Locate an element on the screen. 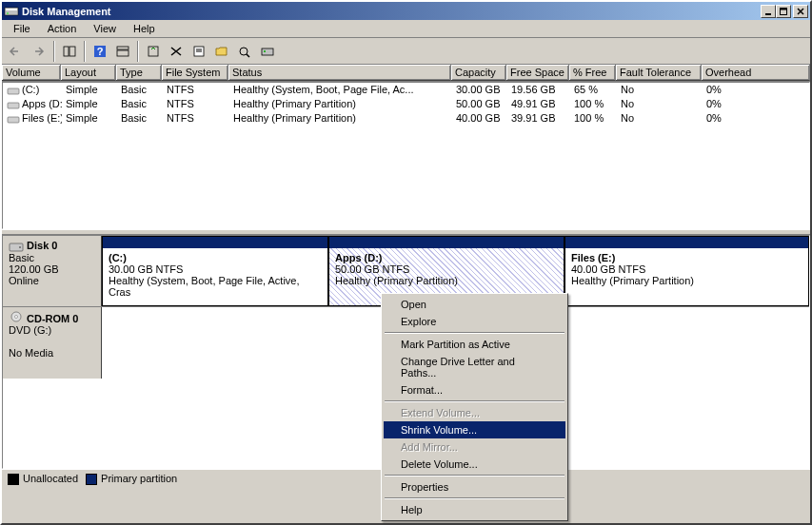  col-overhead: Overhead is located at coordinates (756, 72).